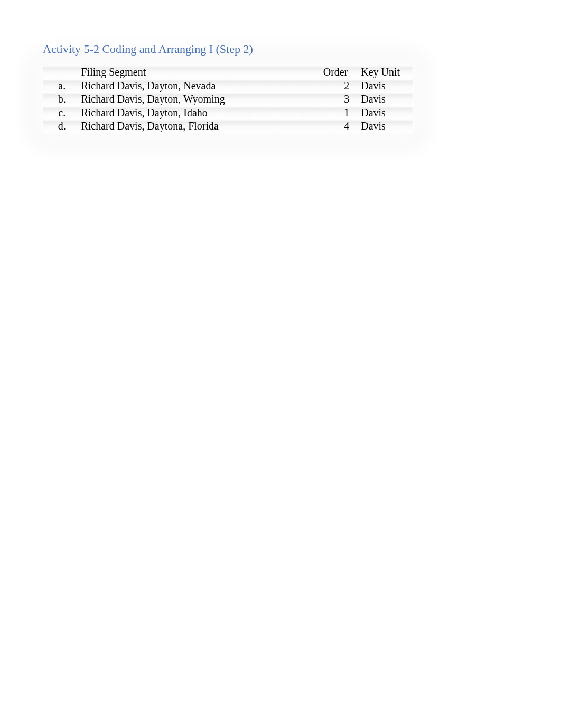  What do you see at coordinates (228, 113) in the screenshot?
I see `table-row: c. Richard Davis, Dayton, Idaho 1 Davis` at bounding box center [228, 113].